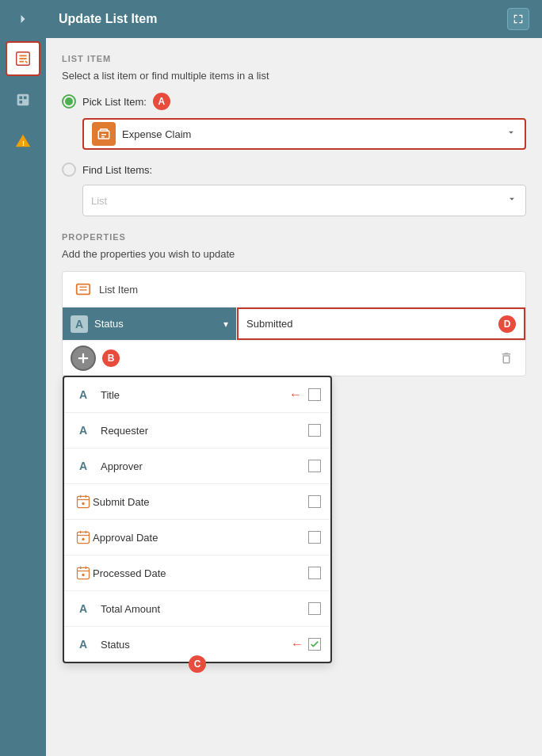 The height and width of the screenshot is (756, 542). Describe the element at coordinates (294, 358) in the screenshot. I see `prop-actions-row: B` at that location.